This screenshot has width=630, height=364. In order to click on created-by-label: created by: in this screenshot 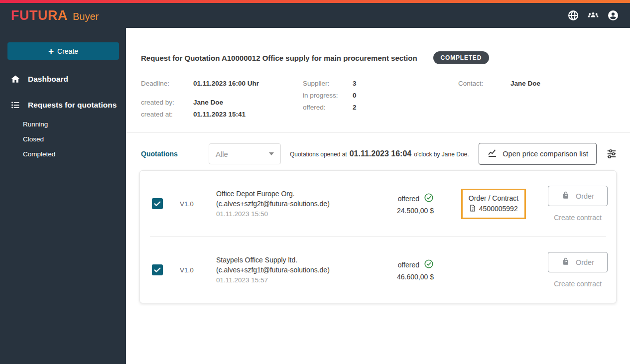, I will do `click(167, 103)`.